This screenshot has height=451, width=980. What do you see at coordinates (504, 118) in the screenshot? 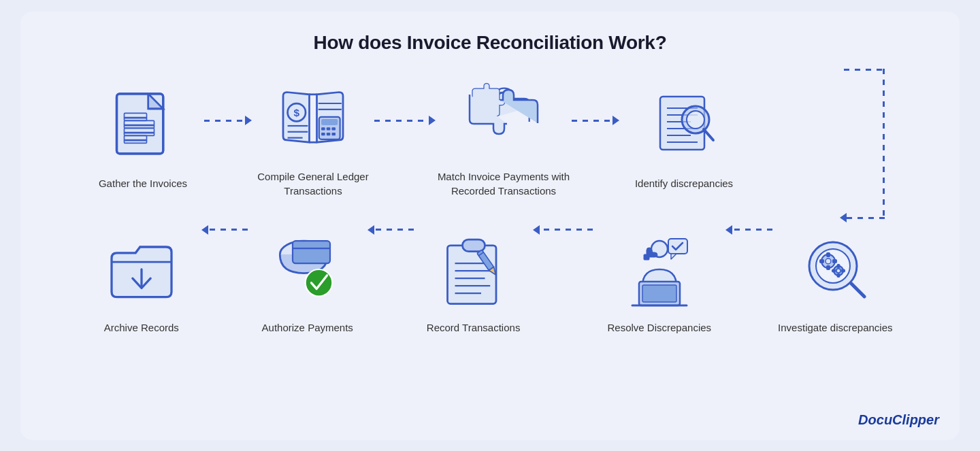
I see `icon-match` at bounding box center [504, 118].